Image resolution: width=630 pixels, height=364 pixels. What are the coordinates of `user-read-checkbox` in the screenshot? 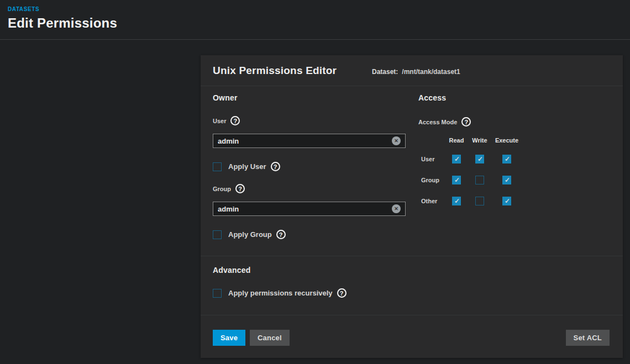 It's located at (456, 159).